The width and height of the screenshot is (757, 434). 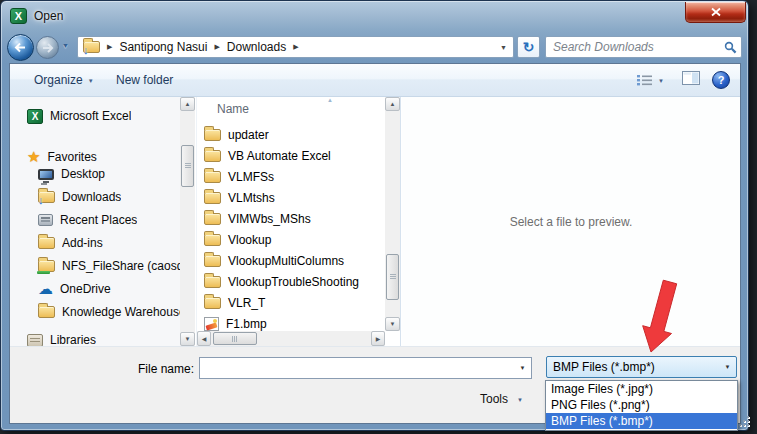 What do you see at coordinates (95, 243) in the screenshot?
I see `sidebar-item-add-ins: Add-ins` at bounding box center [95, 243].